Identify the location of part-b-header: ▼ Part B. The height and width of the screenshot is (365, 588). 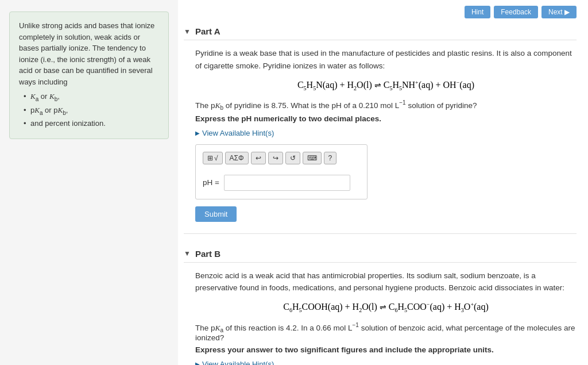
(380, 254).